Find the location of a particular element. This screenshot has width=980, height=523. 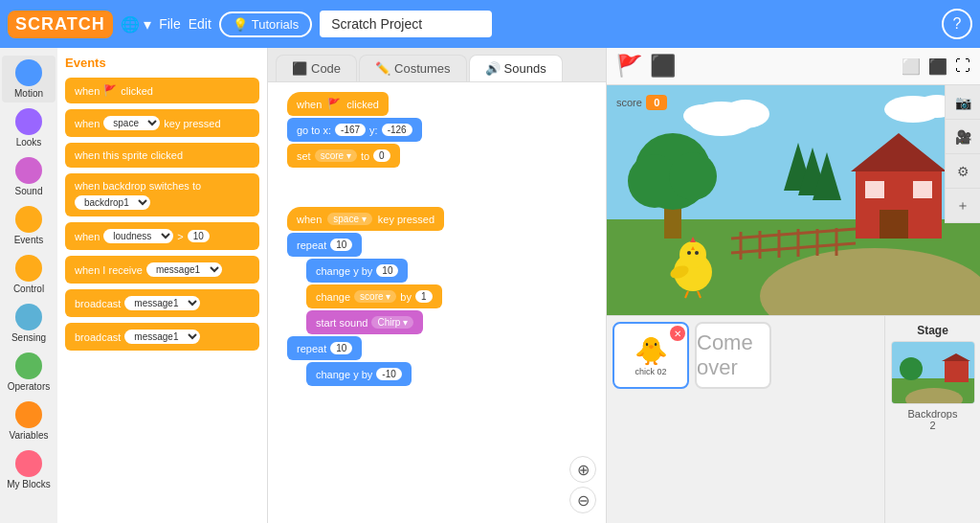

zoom-controls: ⊕ ⊖ is located at coordinates (583, 485).